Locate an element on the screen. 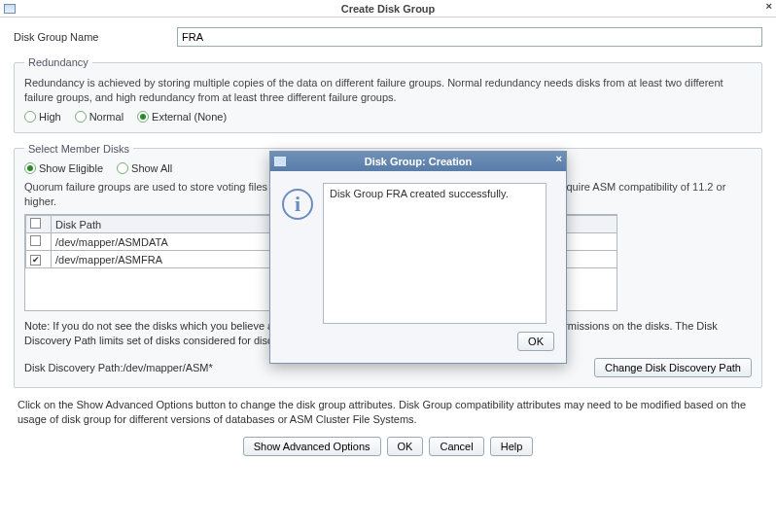 The image size is (776, 532). redundancy-legend: Redundancy is located at coordinates (58, 62).